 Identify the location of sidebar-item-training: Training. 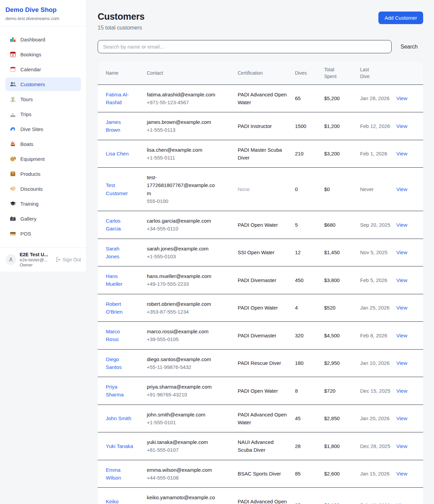
(43, 204).